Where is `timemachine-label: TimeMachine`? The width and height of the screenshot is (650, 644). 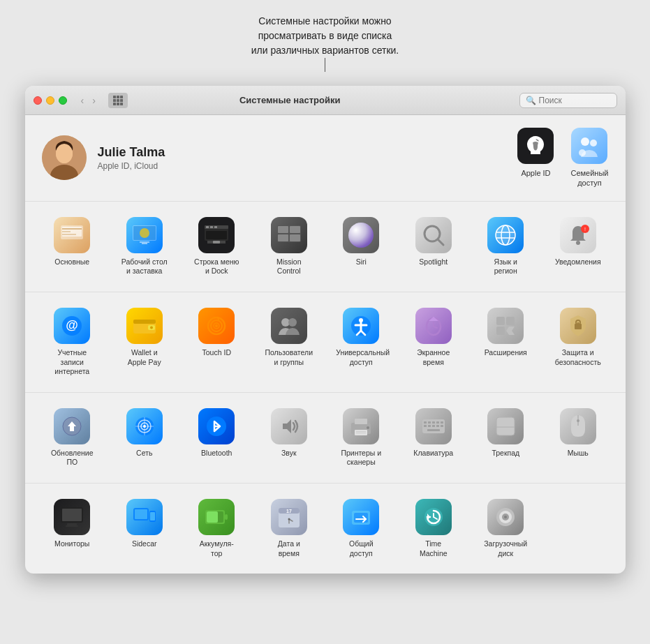
timemachine-label: TimeMachine is located at coordinates (434, 548).